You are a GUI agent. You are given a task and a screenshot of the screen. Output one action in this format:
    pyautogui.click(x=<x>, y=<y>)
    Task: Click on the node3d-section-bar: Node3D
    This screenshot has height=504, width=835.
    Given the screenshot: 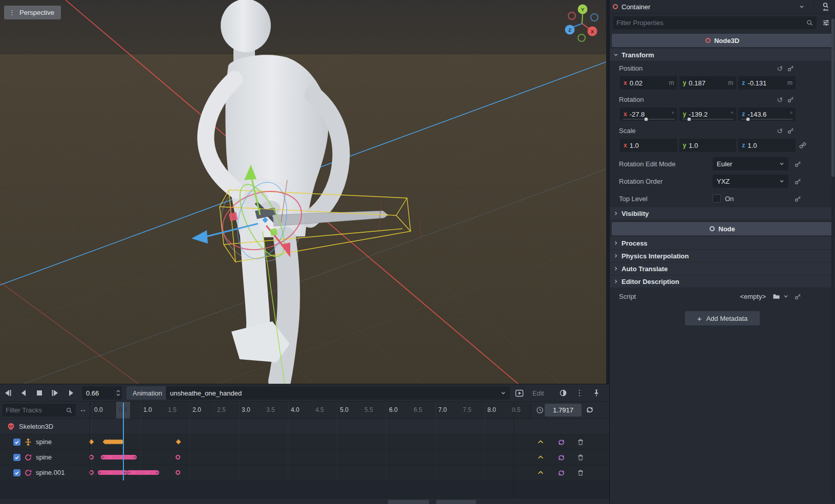 What is the action you would take?
    pyautogui.click(x=722, y=40)
    